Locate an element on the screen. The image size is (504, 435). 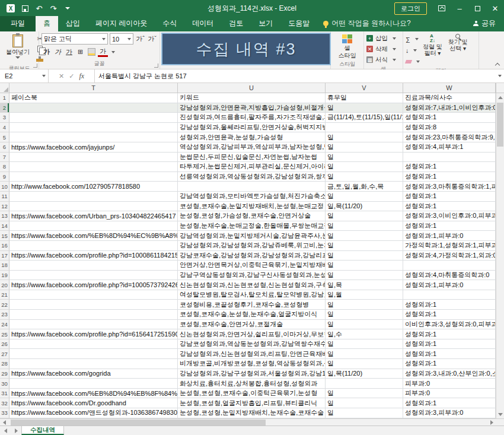
row-header: 13 is located at coordinates (5, 216).